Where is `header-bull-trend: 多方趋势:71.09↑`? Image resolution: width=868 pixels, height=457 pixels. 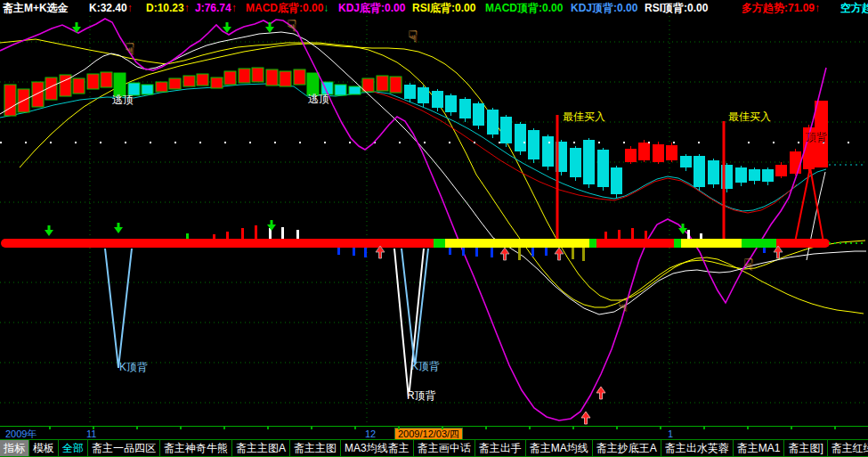
header-bull-trend: 多方趋势:71.09↑ is located at coordinates (781, 8).